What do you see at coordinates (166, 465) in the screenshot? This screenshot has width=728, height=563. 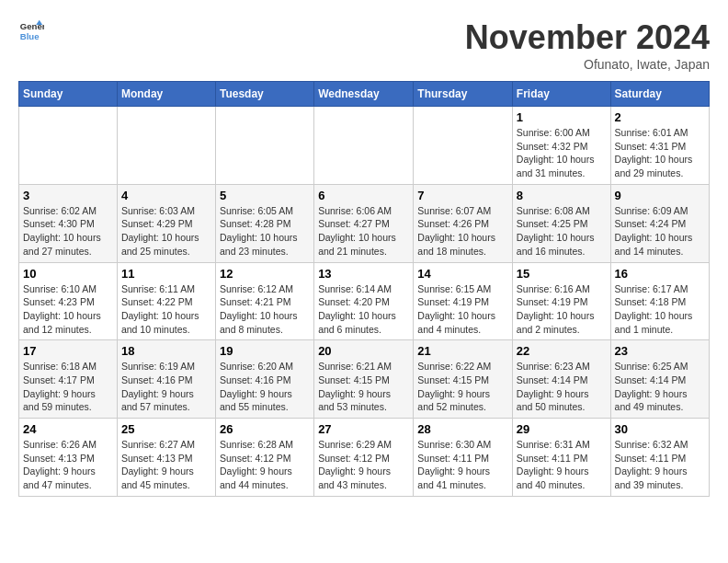 I see `day-info: Sunrise: 6:27 AM Sunset: 4:13 PM Dayligh…` at bounding box center [166, 465].